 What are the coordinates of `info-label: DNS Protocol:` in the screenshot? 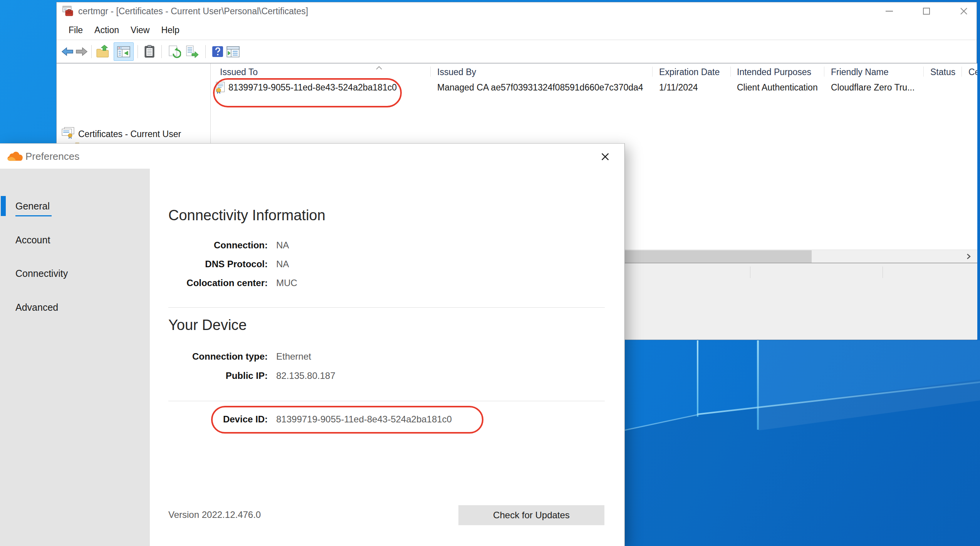 It's located at (237, 264).